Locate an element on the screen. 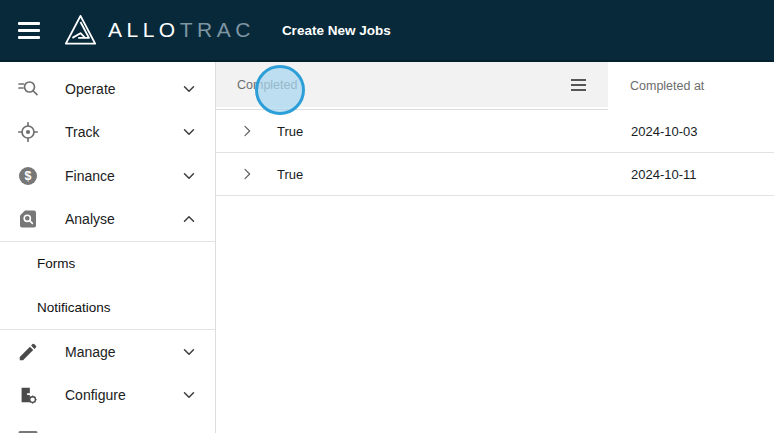 The width and height of the screenshot is (774, 433). table-row: True 2024-10-03 is located at coordinates (495, 132).